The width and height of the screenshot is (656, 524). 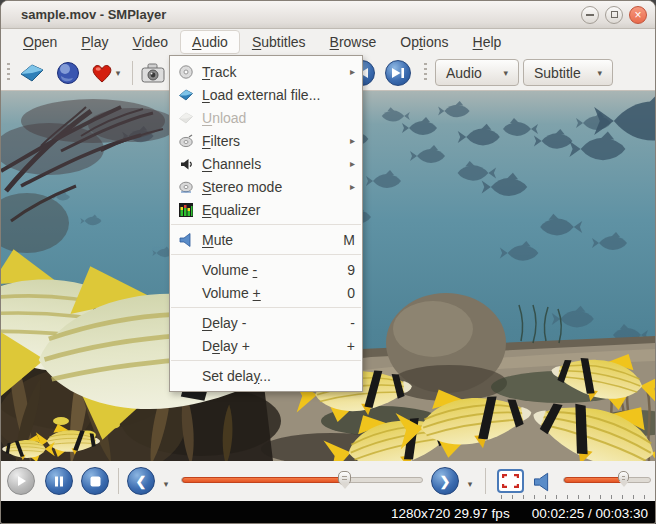 What do you see at coordinates (151, 42) in the screenshot?
I see `menu-video: Video` at bounding box center [151, 42].